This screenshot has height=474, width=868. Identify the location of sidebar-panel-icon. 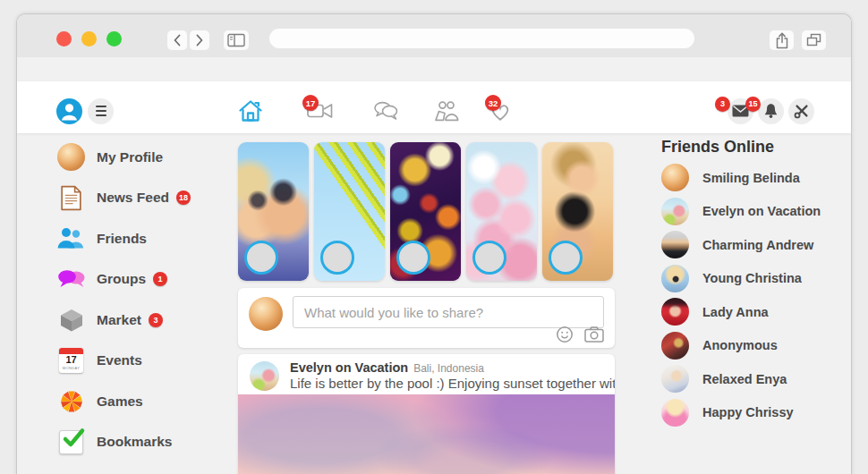
(236, 40).